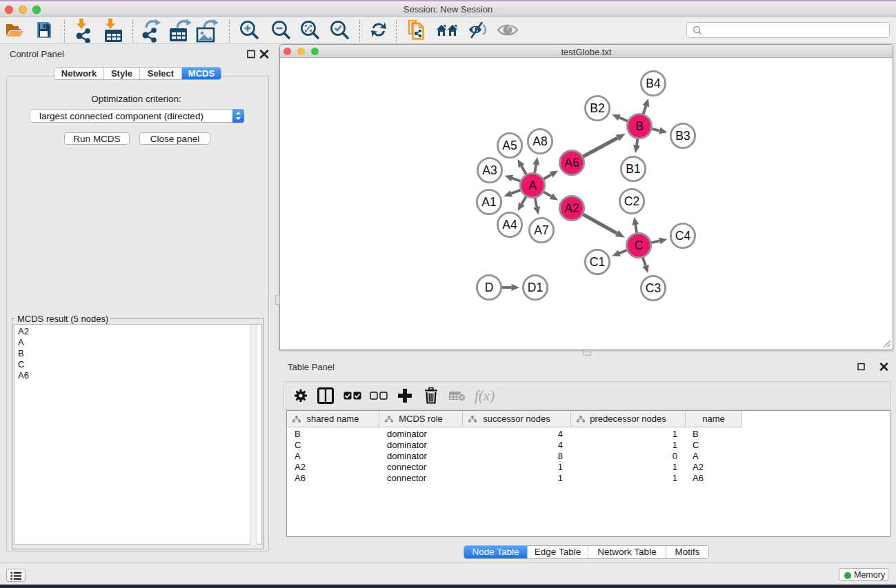  I want to click on svg-text: B2, so click(597, 108).